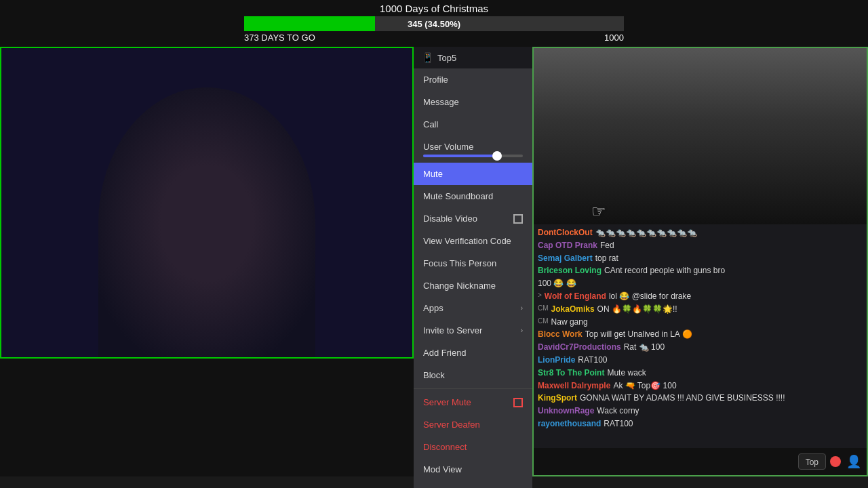 The height and width of the screenshot is (488, 868). I want to click on chat-text: 🐀🐀🐀🐀🐀🐀🐀🐀🐀🐀, so click(729, 233).